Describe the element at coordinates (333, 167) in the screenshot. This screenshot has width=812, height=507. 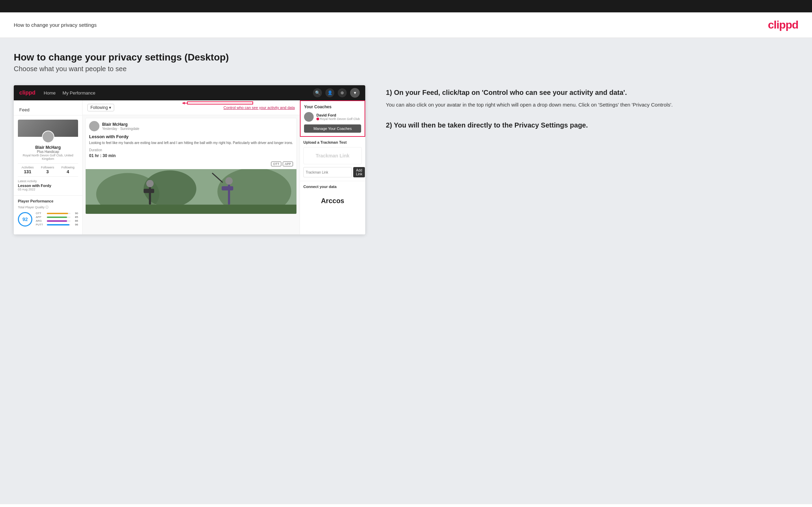
I see `app-right-panel: Your Coaches David Ford Royal North Devo…` at that location.